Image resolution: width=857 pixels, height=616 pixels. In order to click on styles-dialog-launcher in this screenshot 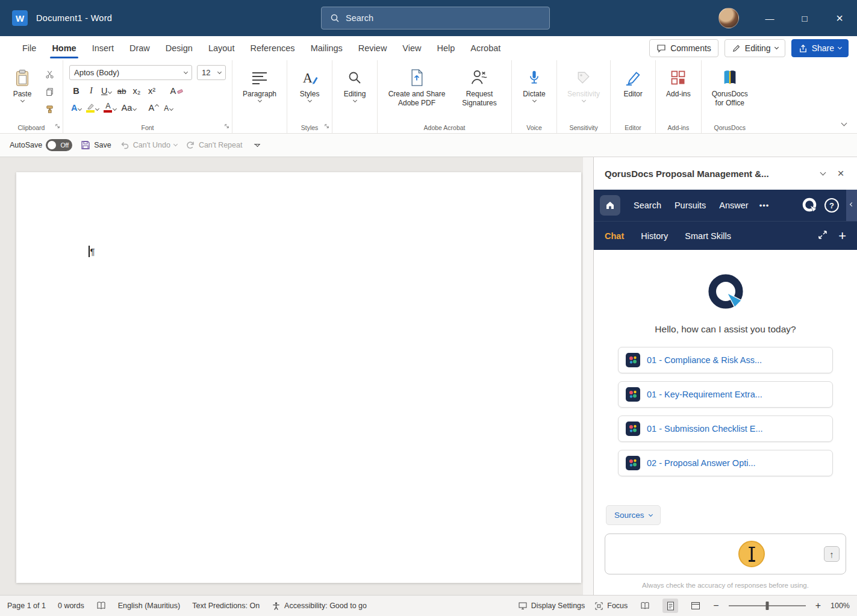, I will do `click(326, 126)`.